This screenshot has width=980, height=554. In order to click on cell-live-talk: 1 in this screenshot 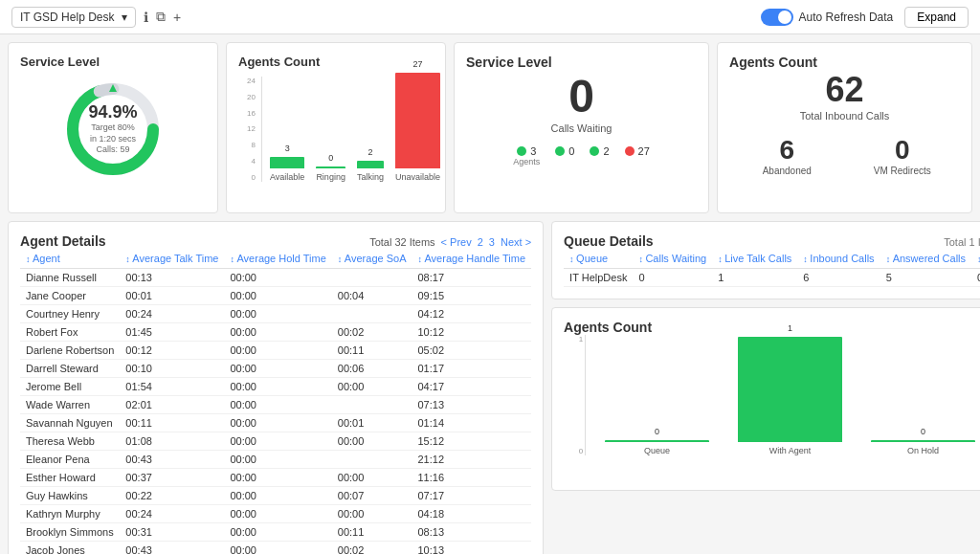, I will do `click(754, 277)`.